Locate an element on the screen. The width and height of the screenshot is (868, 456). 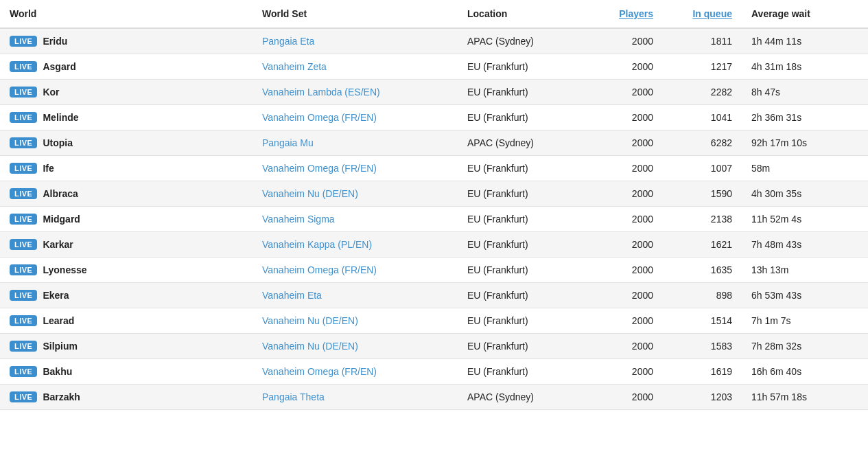
worldset-link: Pangaia Mu is located at coordinates (288, 143).